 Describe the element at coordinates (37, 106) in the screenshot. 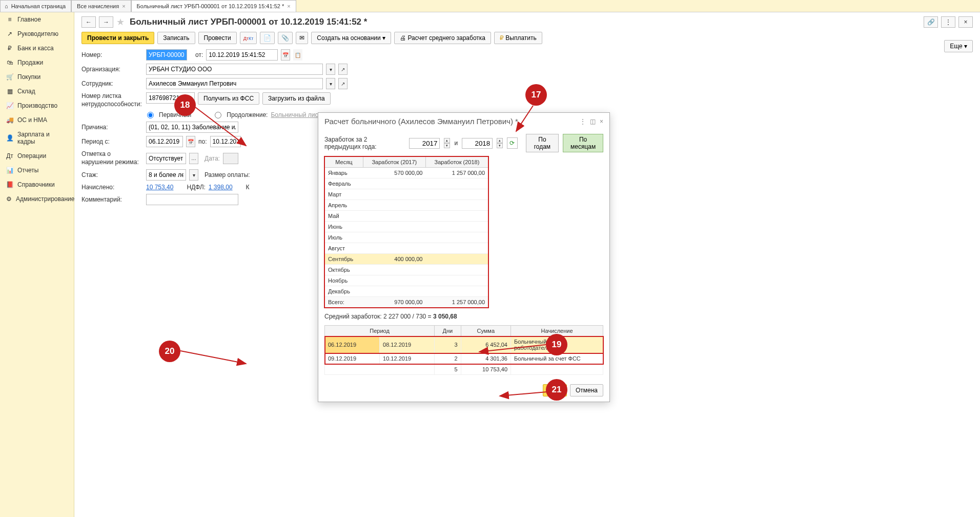

I see `sidebar-item-production: 📈Производство` at that location.